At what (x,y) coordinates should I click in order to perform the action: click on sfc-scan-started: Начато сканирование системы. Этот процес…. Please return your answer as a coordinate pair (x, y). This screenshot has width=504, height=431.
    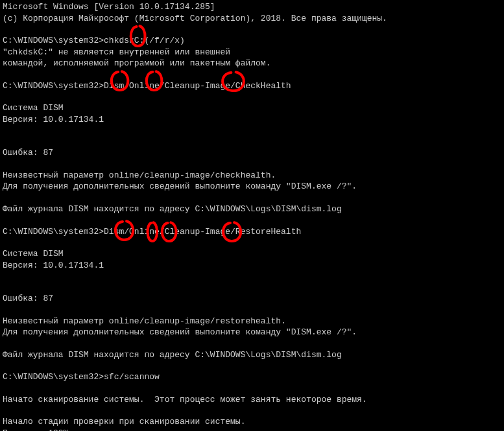
    Looking at the image, I should click on (252, 400).